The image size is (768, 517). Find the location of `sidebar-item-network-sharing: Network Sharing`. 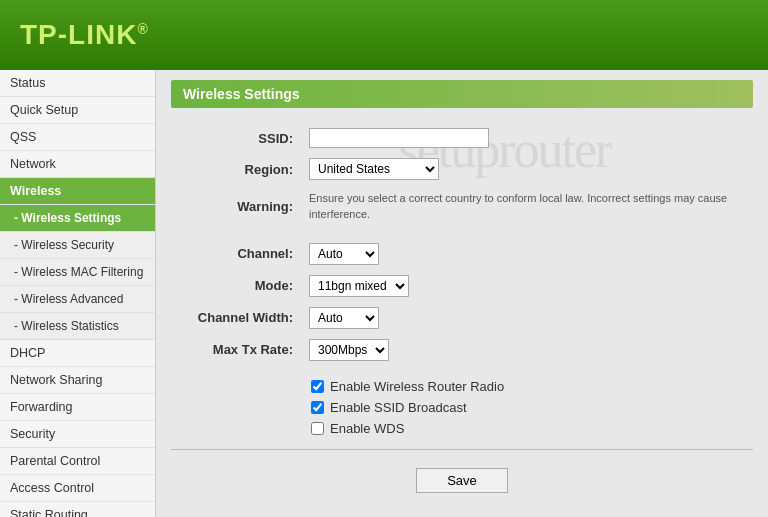

sidebar-item-network-sharing: Network Sharing is located at coordinates (78, 380).